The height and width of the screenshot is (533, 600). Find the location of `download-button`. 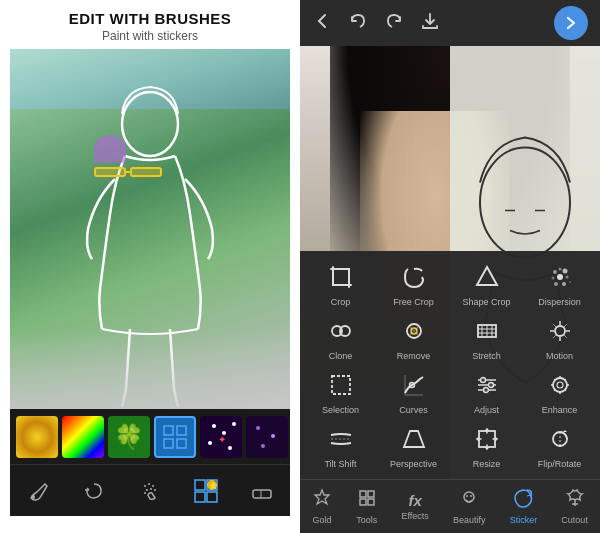

download-button is located at coordinates (430, 24).